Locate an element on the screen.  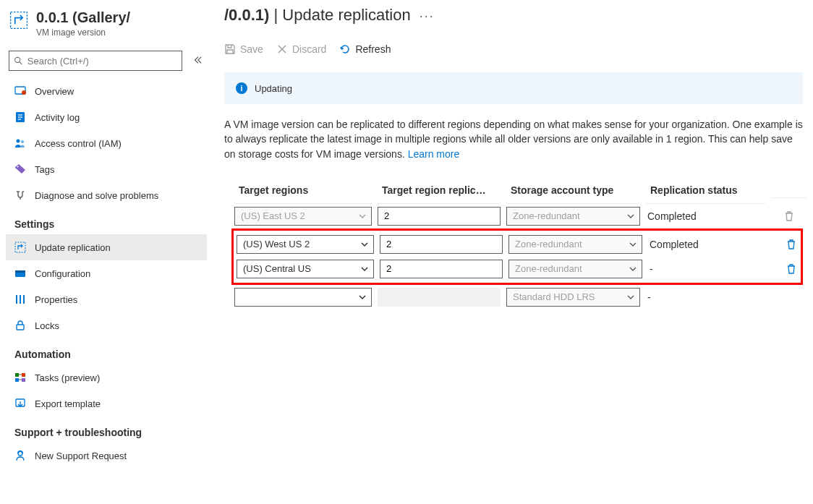
vm-image-version-icon is located at coordinates (19, 20).